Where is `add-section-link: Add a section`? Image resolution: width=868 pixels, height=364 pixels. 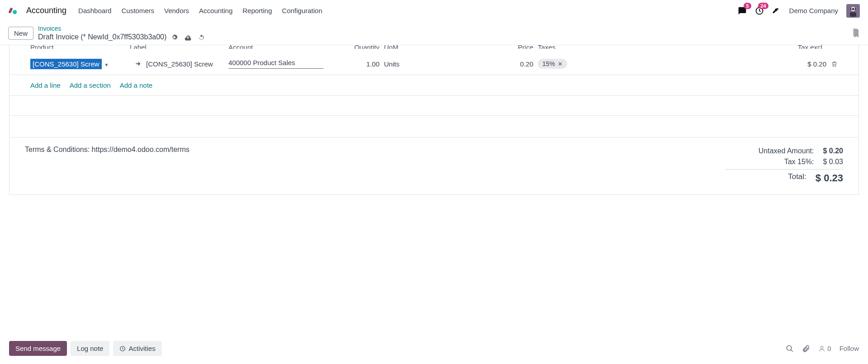 add-section-link: Add a section is located at coordinates (90, 85).